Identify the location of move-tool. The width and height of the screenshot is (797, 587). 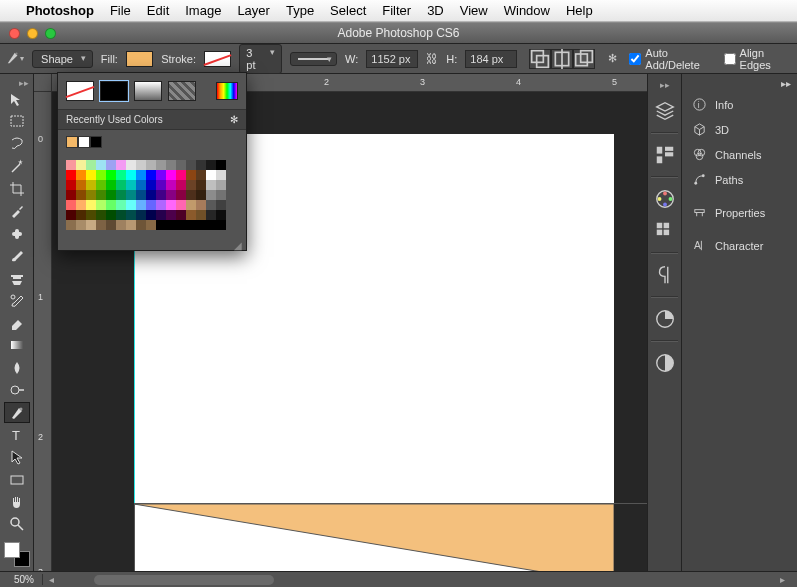
(17, 100).